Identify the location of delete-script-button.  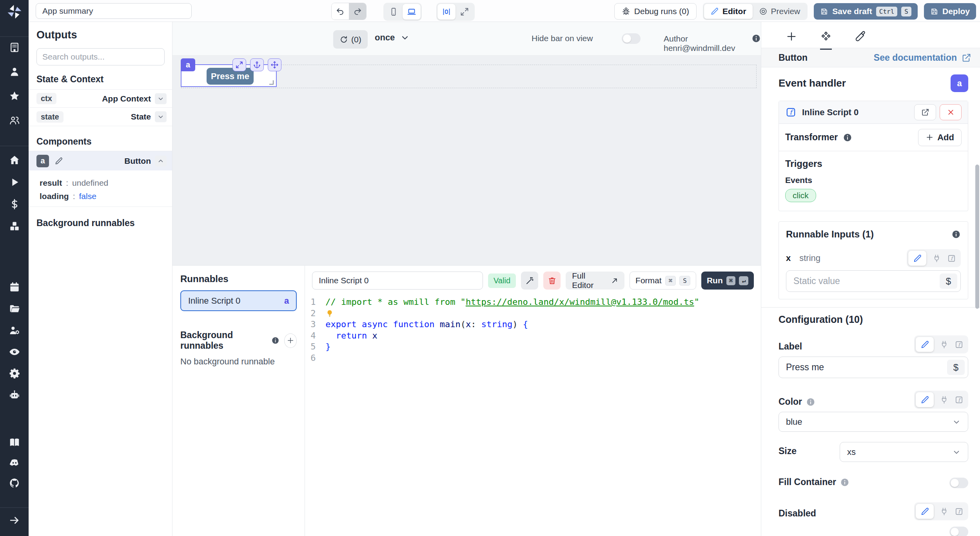
(552, 281).